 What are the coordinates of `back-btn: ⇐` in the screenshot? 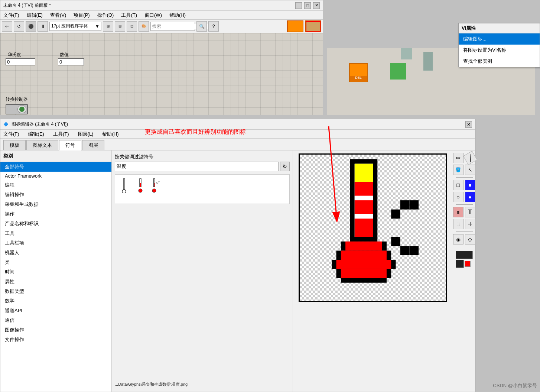 It's located at (7, 26).